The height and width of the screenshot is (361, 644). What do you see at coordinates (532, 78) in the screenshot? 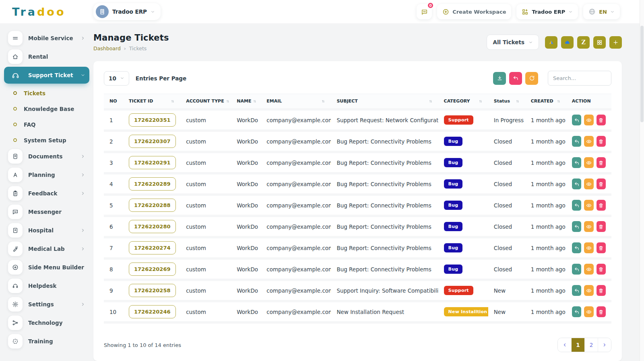
I see `refresh-button` at bounding box center [532, 78].